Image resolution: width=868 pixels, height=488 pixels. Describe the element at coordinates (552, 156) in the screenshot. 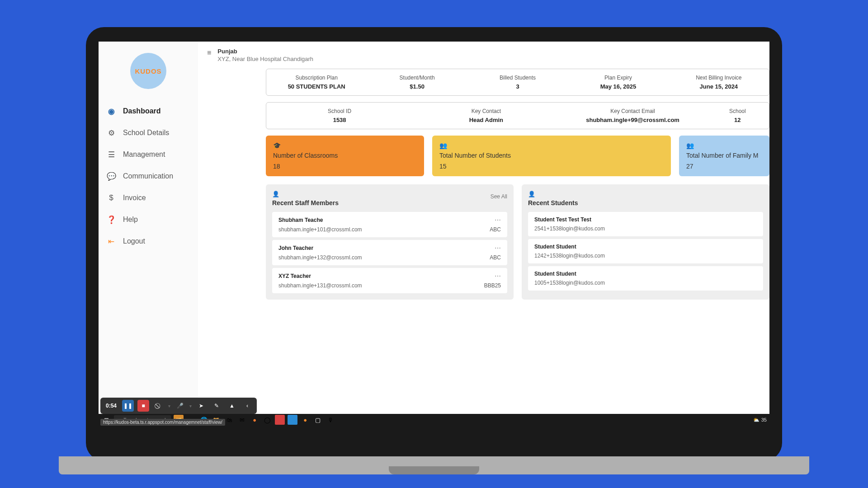

I see `students-card: 👥 Total Number of Students 15` at that location.